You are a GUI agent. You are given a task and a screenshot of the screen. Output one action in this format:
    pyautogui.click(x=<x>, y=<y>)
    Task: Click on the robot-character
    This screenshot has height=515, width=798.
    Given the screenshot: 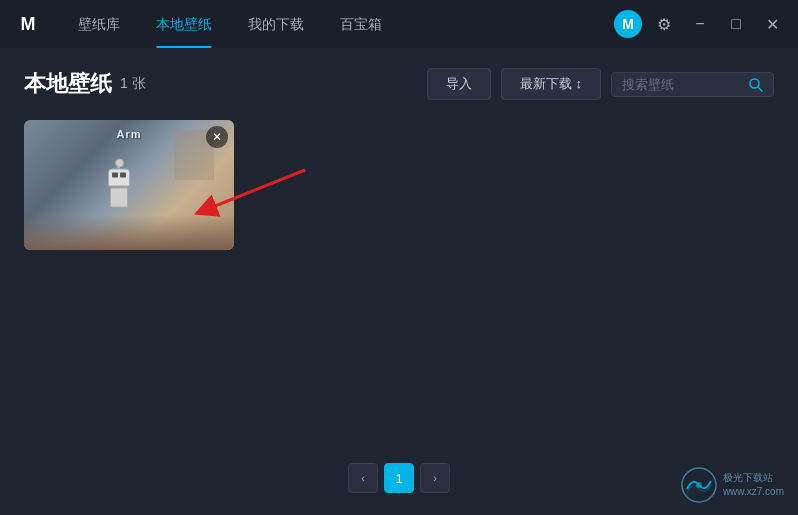 What is the action you would take?
    pyautogui.click(x=119, y=186)
    